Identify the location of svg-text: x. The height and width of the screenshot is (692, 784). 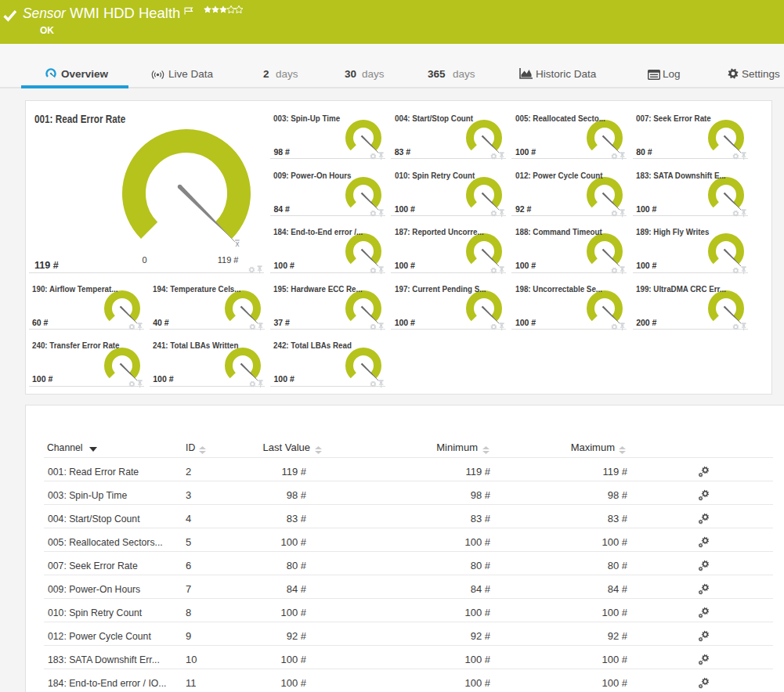
(237, 244).